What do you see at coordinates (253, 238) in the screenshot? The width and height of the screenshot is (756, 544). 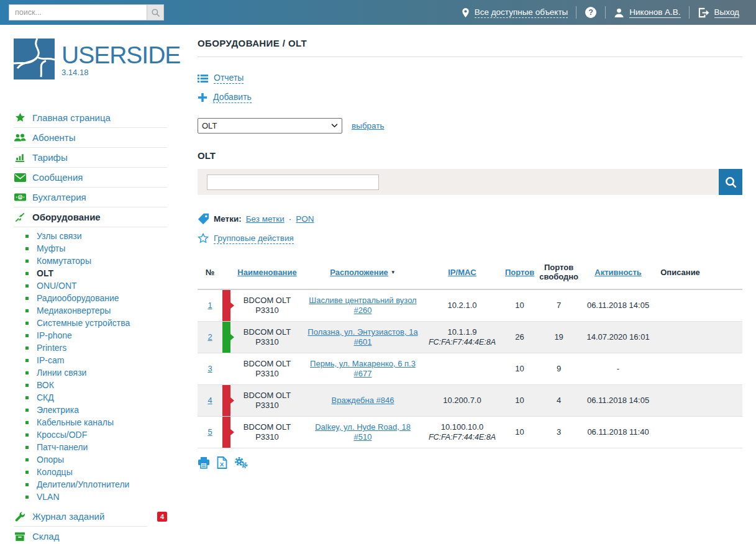 I see `group-actions-link: Групповые действия` at bounding box center [253, 238].